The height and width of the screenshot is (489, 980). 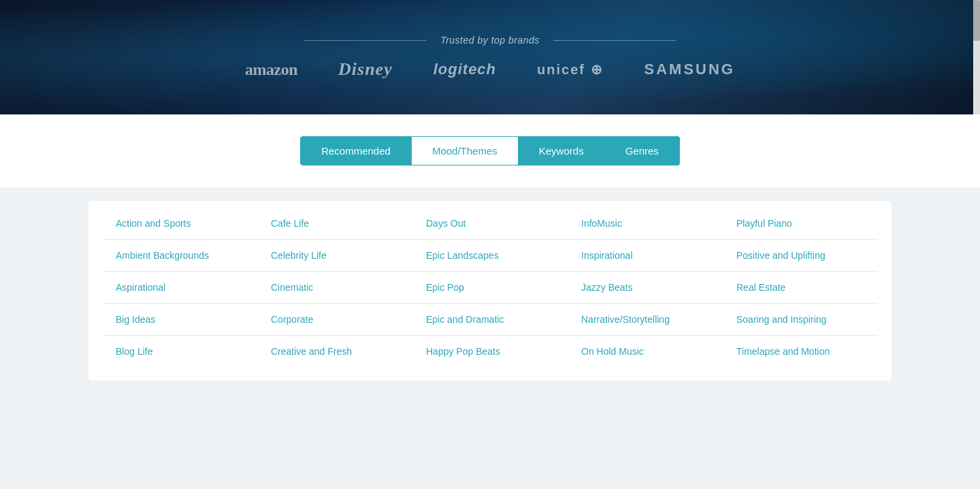 What do you see at coordinates (312, 351) in the screenshot?
I see `mood-link: Creative and Fresh` at bounding box center [312, 351].